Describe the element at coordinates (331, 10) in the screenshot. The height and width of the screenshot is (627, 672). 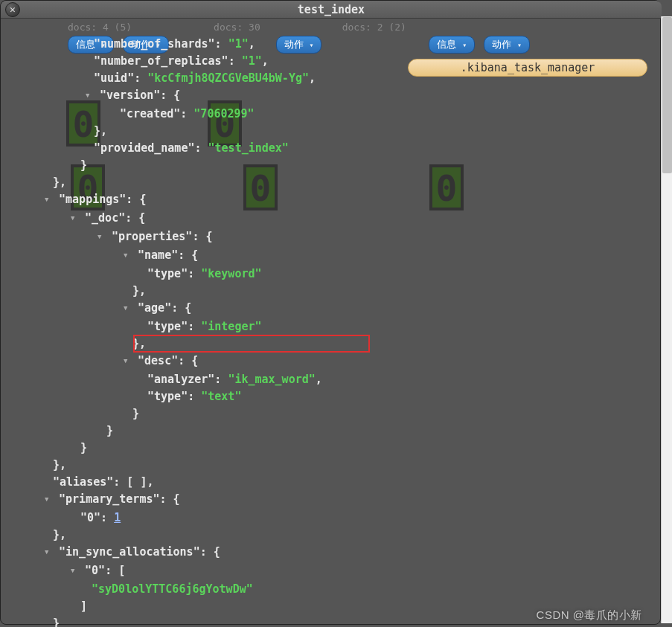
I see `modal-title: test_index` at that location.